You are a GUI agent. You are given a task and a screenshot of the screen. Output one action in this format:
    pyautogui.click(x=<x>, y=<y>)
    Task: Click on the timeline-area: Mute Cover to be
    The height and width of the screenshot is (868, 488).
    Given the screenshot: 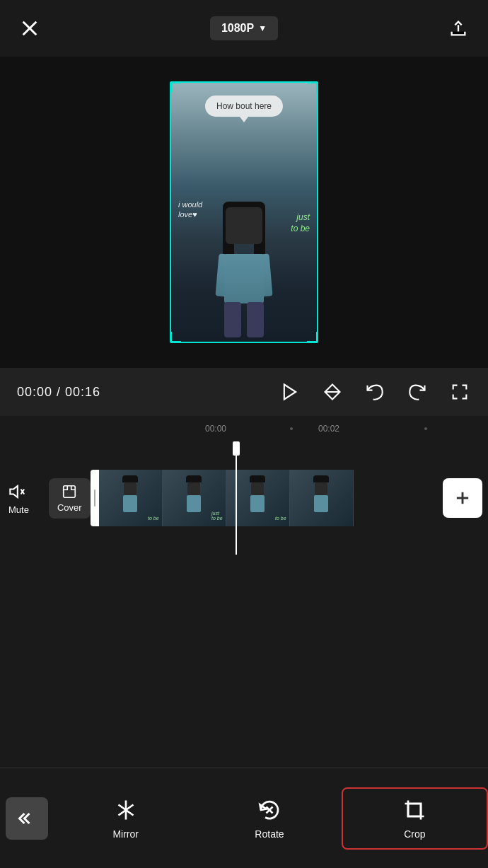 What is the action you would take?
    pyautogui.click(x=244, y=498)
    